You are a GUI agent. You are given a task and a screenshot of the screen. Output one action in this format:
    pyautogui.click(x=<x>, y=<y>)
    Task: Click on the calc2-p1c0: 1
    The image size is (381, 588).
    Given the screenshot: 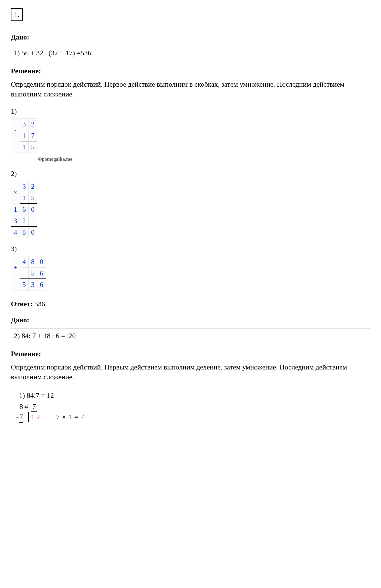 What is the action you would take?
    pyautogui.click(x=16, y=209)
    